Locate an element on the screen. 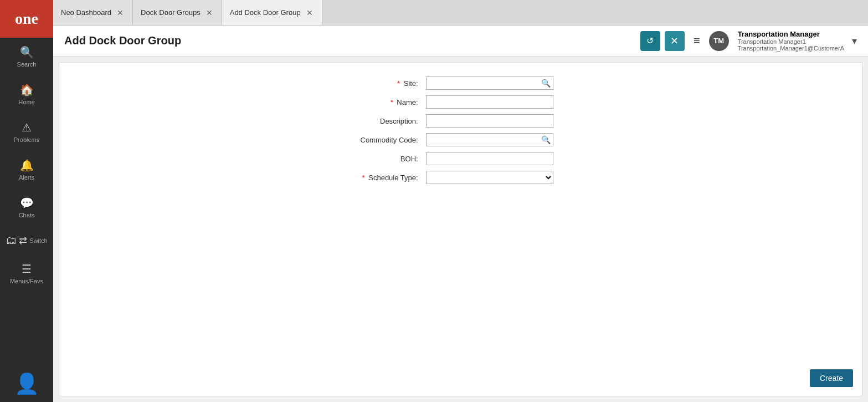 The height and width of the screenshot is (402, 868). sidebar: one 🔍 Search 🏠 Home ⚠ Problems 🔔 Alerts … is located at coordinates (27, 201).